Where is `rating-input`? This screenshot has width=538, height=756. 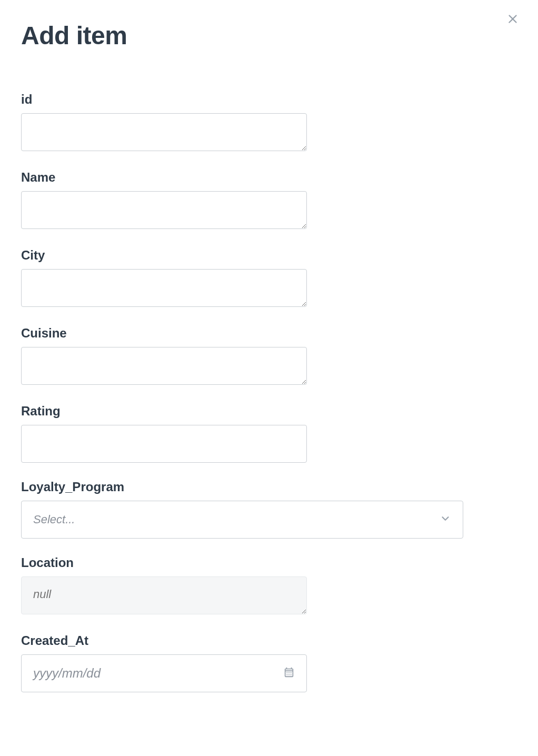
rating-input is located at coordinates (164, 444).